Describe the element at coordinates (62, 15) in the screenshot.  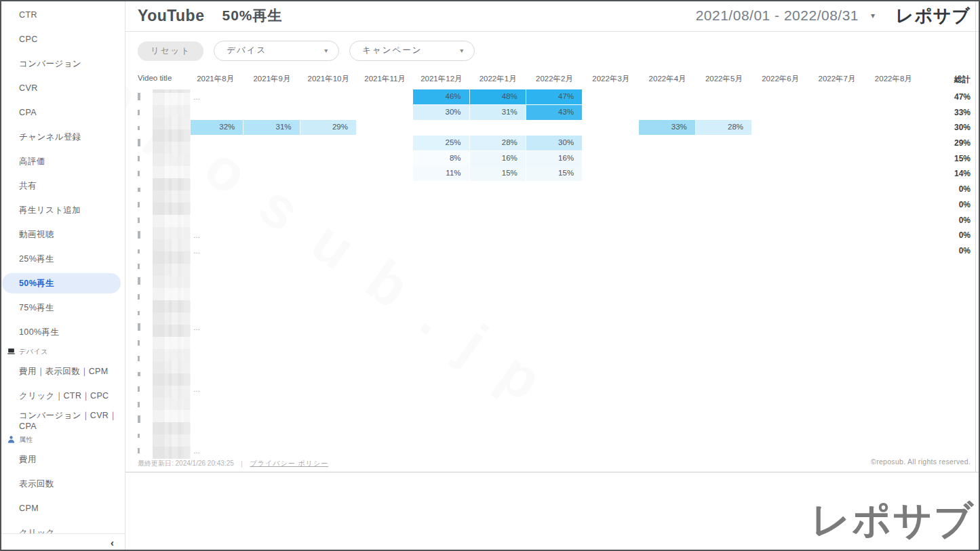
I see `sidebar-item: CTR` at that location.